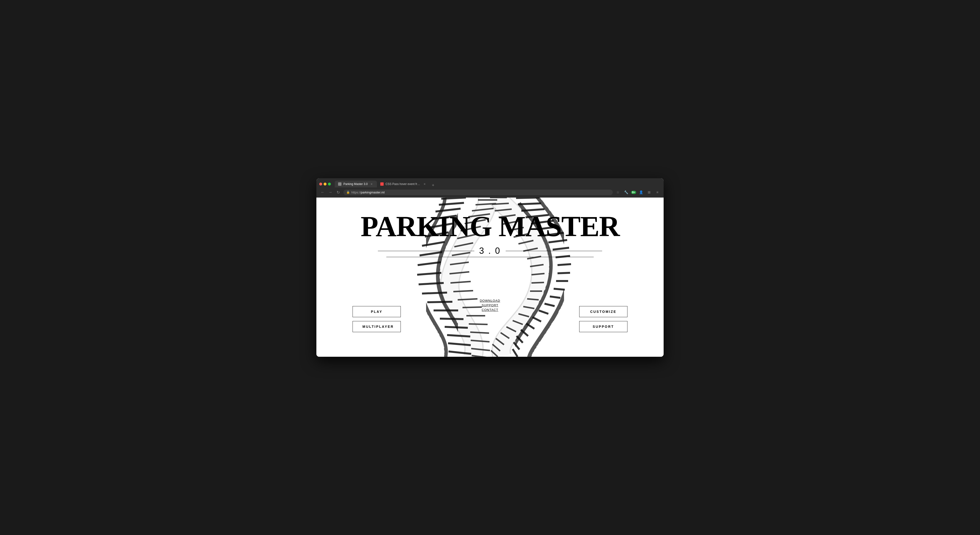 Image resolution: width=980 pixels, height=535 pixels. Describe the element at coordinates (330, 192) in the screenshot. I see `forward-button: →` at that location.